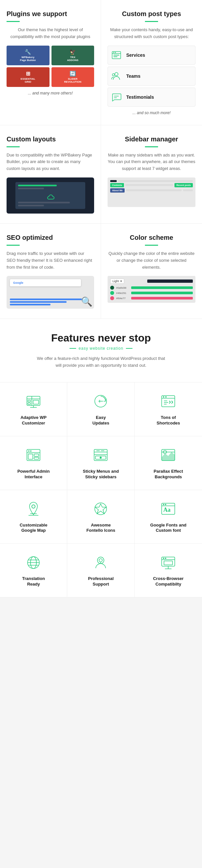 Image resolution: width=202 pixels, height=868 pixels. What do you see at coordinates (34, 409) in the screenshot?
I see `feature-adaptive-wp: Adaptive WPCustomizer` at bounding box center [34, 409].